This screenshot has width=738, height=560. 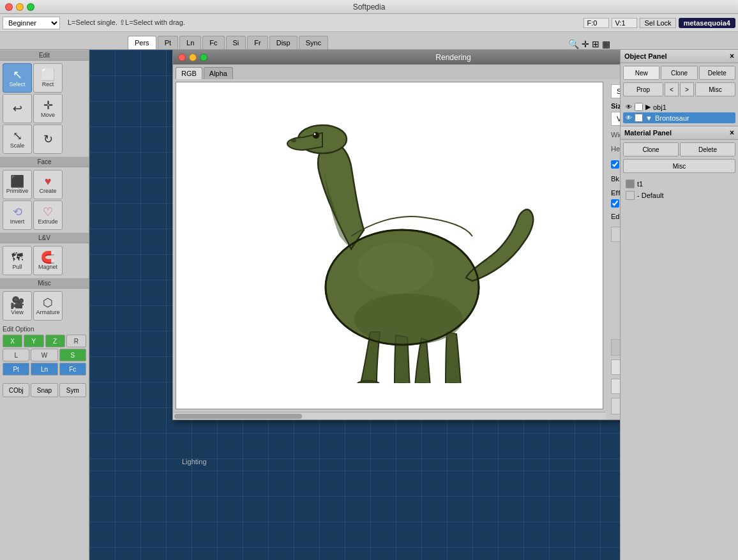 What do you see at coordinates (218, 73) in the screenshot?
I see `dialog-tab-alpha: Alpha` at bounding box center [218, 73].